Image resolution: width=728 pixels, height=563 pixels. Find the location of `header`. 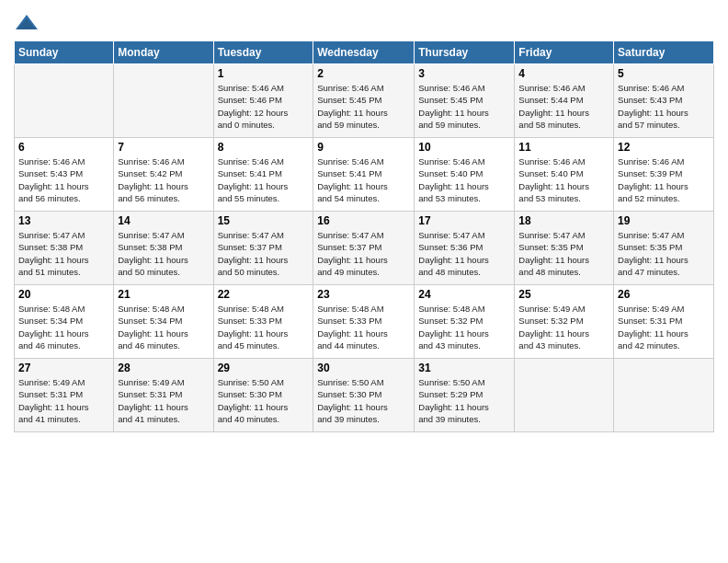

header is located at coordinates (364, 22).